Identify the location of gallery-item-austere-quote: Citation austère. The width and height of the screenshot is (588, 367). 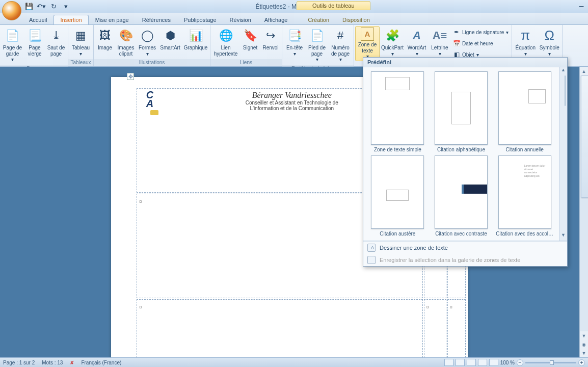
(397, 196).